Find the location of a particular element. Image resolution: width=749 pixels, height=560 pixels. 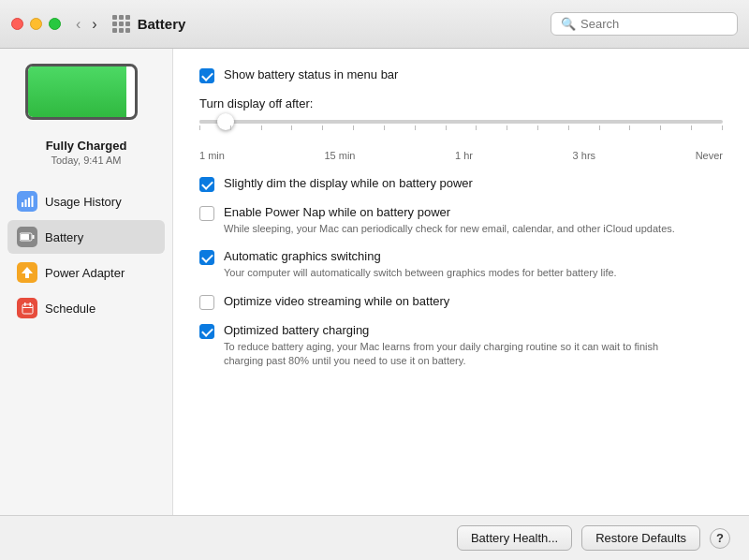

app-grid-icon is located at coordinates (122, 24).